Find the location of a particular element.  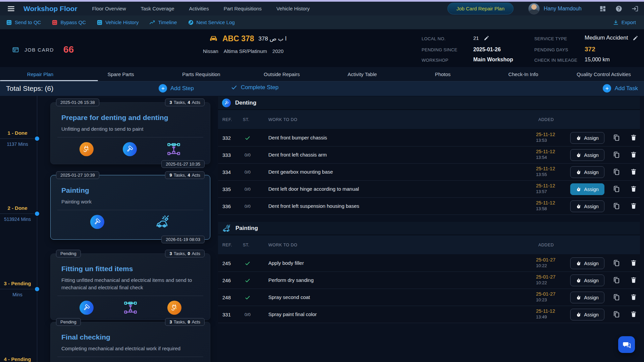

col-ref: REF. is located at coordinates (227, 245).